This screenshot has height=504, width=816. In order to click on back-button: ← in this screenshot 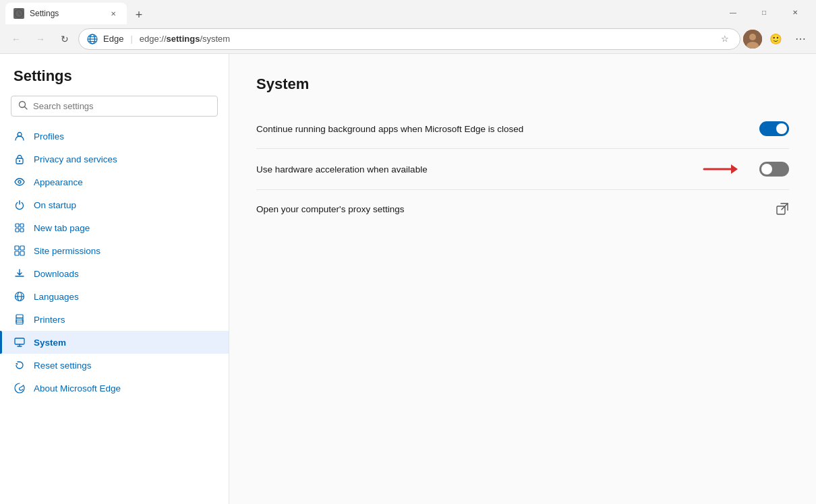, I will do `click(16, 39)`.